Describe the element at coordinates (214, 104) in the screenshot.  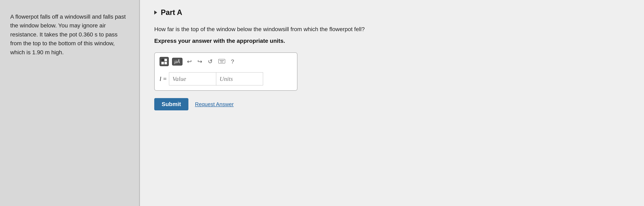
I see `request-answer-button: Request Answer` at that location.